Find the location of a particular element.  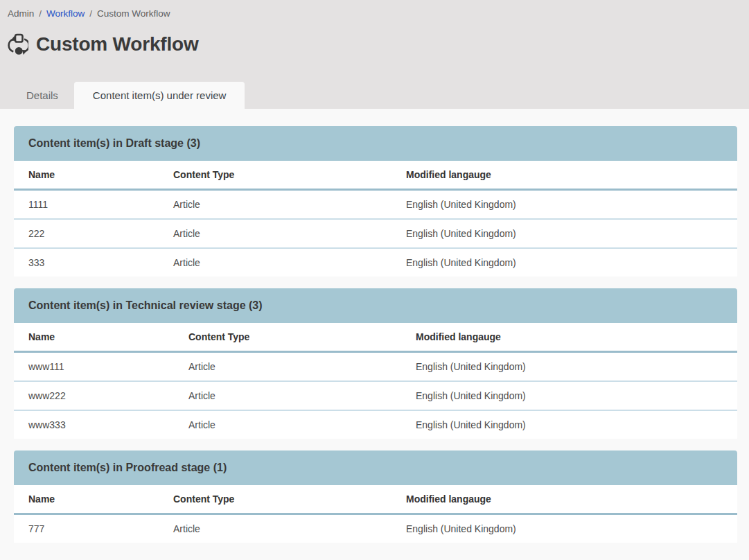

title-row: Custom Workflow is located at coordinates (378, 44).